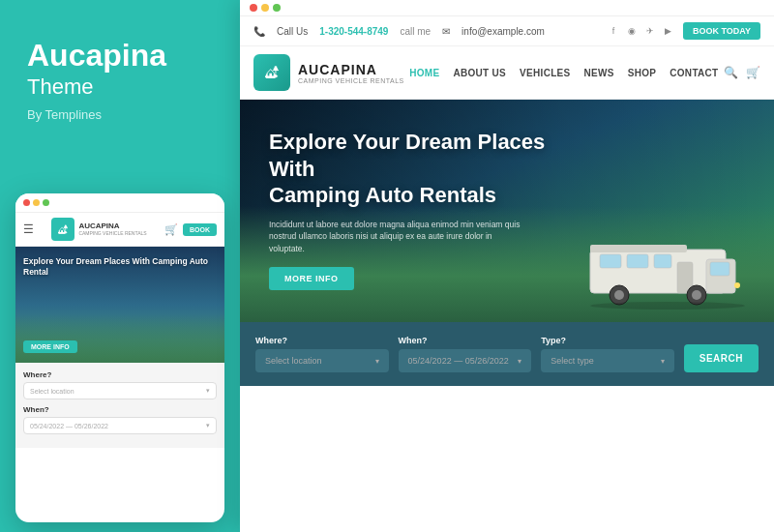  I want to click on desktop-logo: 🏕 AUCAPINA CAMPING VEHICLE RENTALS, so click(329, 73).